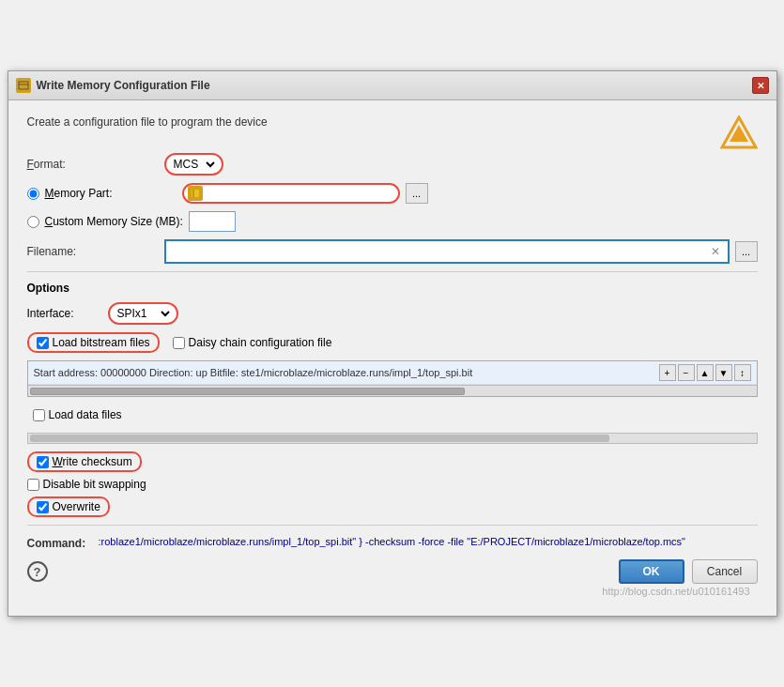 The height and width of the screenshot is (687, 784). Describe the element at coordinates (193, 164) in the screenshot. I see `format-select: MCS BIN HEX` at that location.